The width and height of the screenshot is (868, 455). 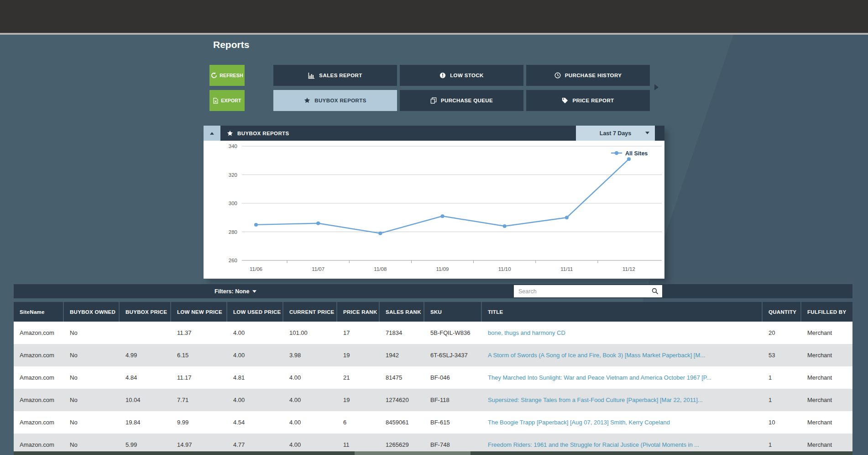 What do you see at coordinates (433, 355) in the screenshot?
I see `table-row: Amazon.comNo4.996.154.003.981919426T-6SL…` at bounding box center [433, 355].